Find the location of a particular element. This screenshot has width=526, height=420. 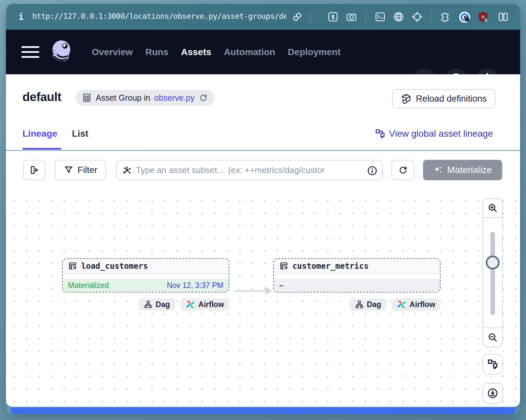

reload-definitions-button: Reload definitions is located at coordinates (444, 99).